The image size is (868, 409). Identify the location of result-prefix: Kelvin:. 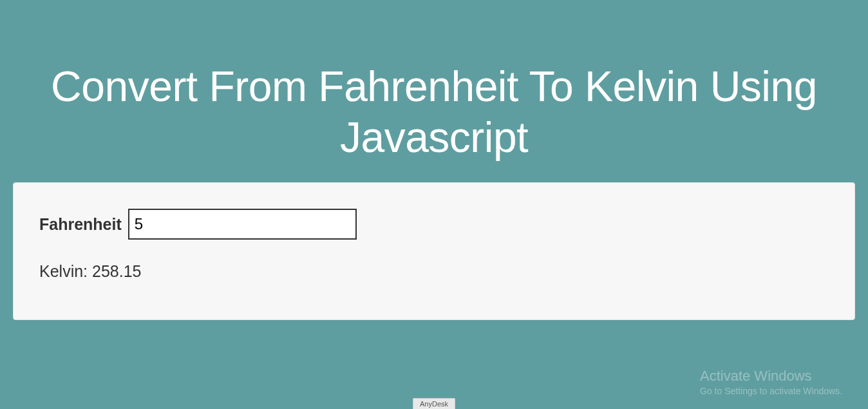
(66, 271).